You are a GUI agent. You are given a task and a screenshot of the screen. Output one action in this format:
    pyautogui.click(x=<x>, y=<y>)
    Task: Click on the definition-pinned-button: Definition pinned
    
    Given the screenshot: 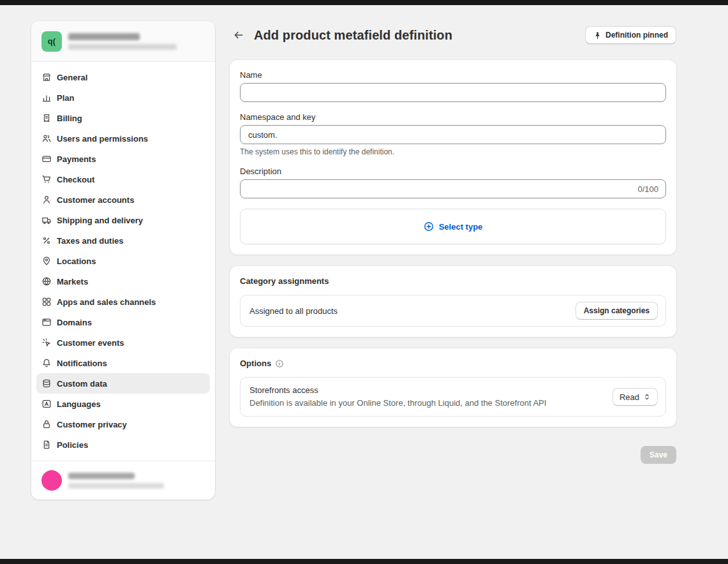 What is the action you would take?
    pyautogui.click(x=630, y=35)
    